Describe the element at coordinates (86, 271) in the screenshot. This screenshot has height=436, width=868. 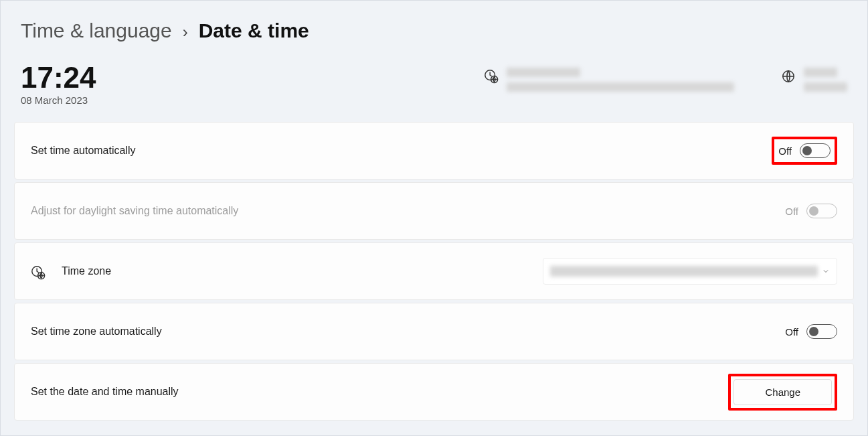
I see `setting-label: Time zone` at that location.